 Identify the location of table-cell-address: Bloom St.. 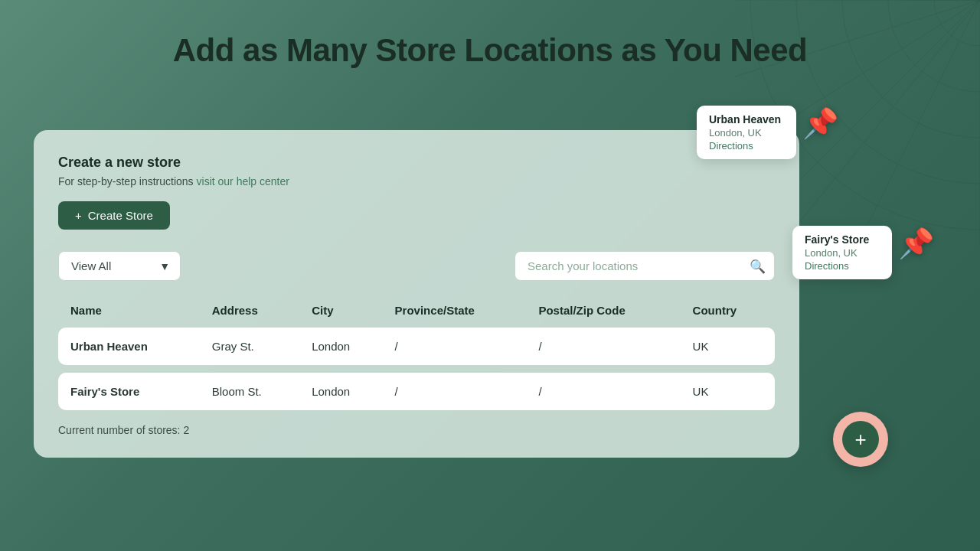
(253, 392).